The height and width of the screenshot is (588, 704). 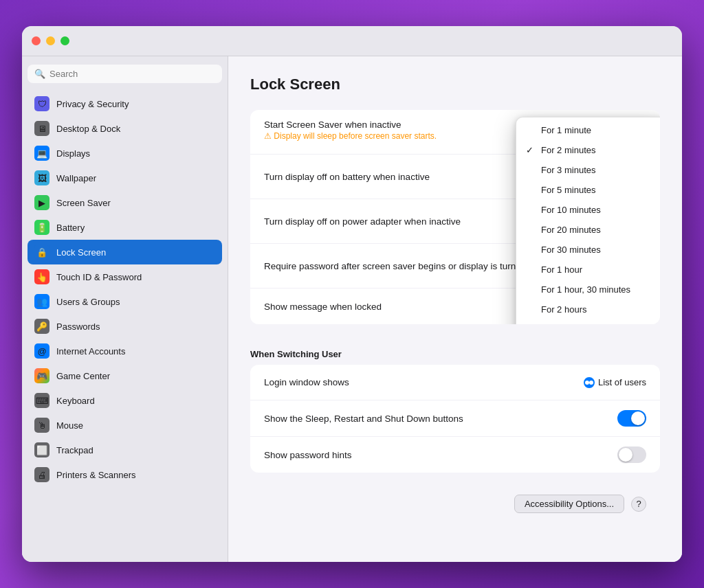 I want to click on sidebar-item-internet: @ Internet Accounts, so click(x=125, y=351).